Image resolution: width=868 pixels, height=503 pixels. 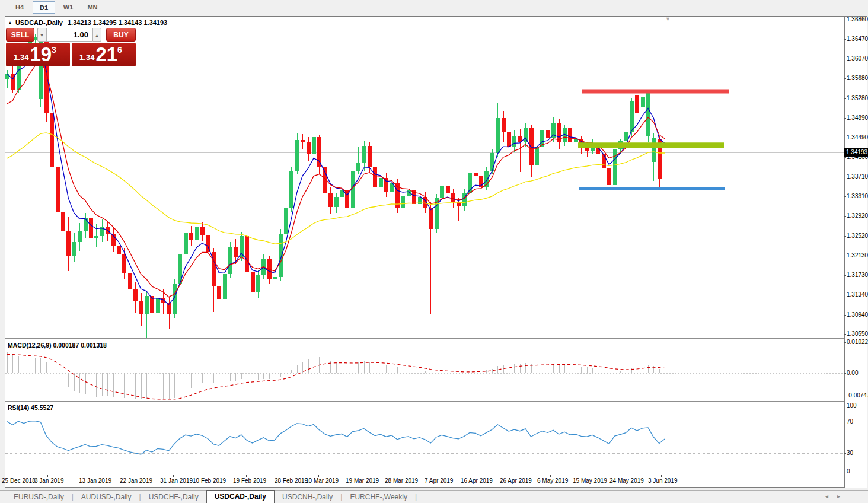 I want to click on date-tick-label: 6 May 2019, so click(x=553, y=480).